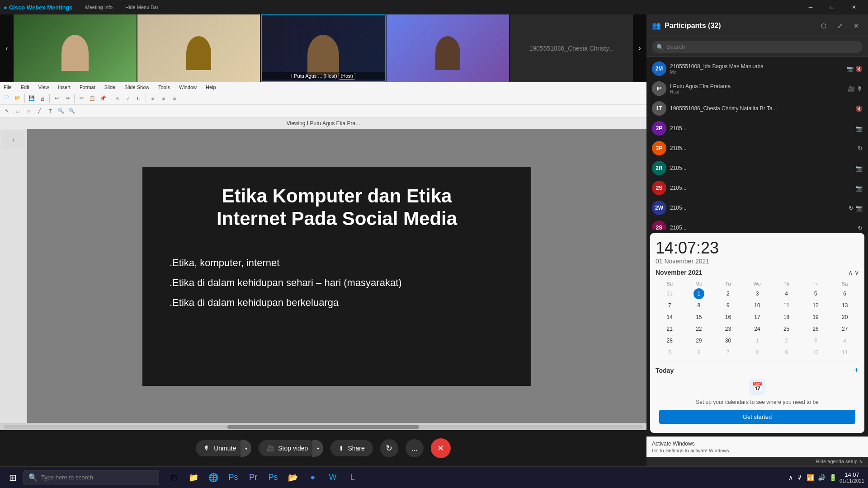  Describe the element at coordinates (174, 478) in the screenshot. I see `taskview-button: ⊟` at that location.